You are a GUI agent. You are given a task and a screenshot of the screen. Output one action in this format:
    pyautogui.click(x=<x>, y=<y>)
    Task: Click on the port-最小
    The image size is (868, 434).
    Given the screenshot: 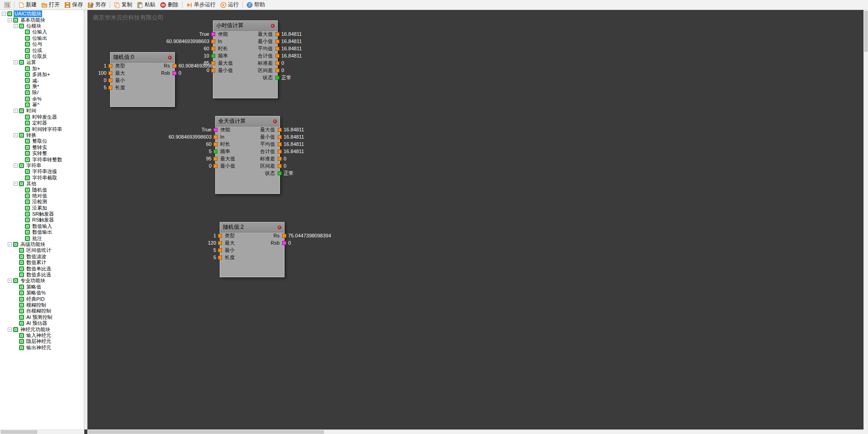 What is the action you would take?
    pyautogui.click(x=111, y=81)
    